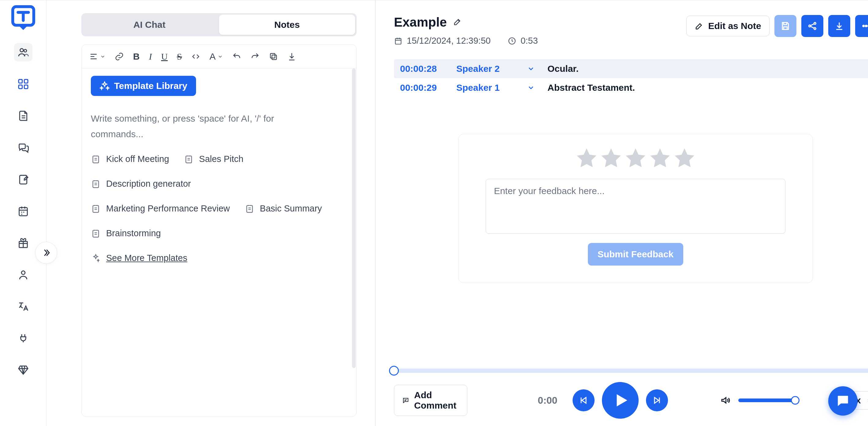 Image resolution: width=868 pixels, height=426 pixels. What do you see at coordinates (150, 57) in the screenshot?
I see `italic-button: I` at bounding box center [150, 57].